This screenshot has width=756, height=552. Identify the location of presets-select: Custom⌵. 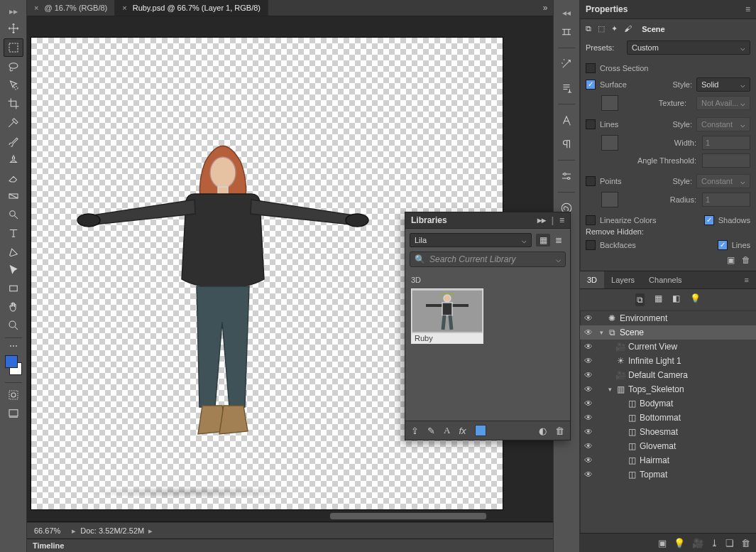
(689, 48).